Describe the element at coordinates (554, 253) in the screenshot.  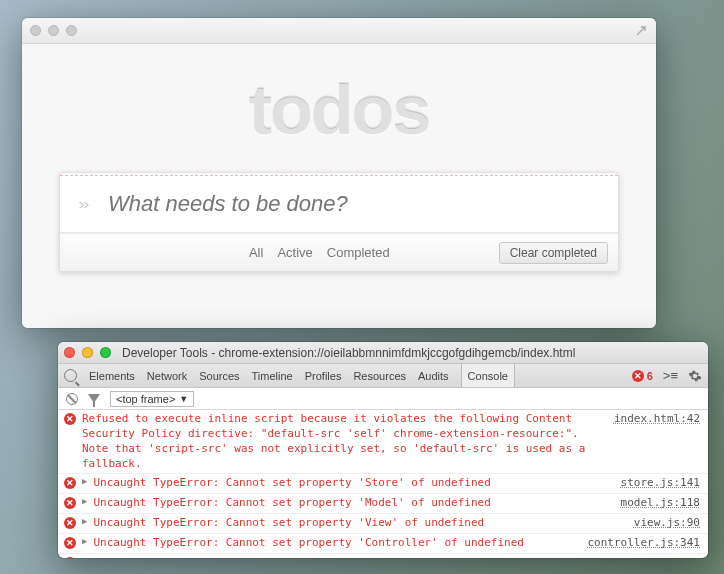
I see `clear-completed-button: Clear completed` at that location.